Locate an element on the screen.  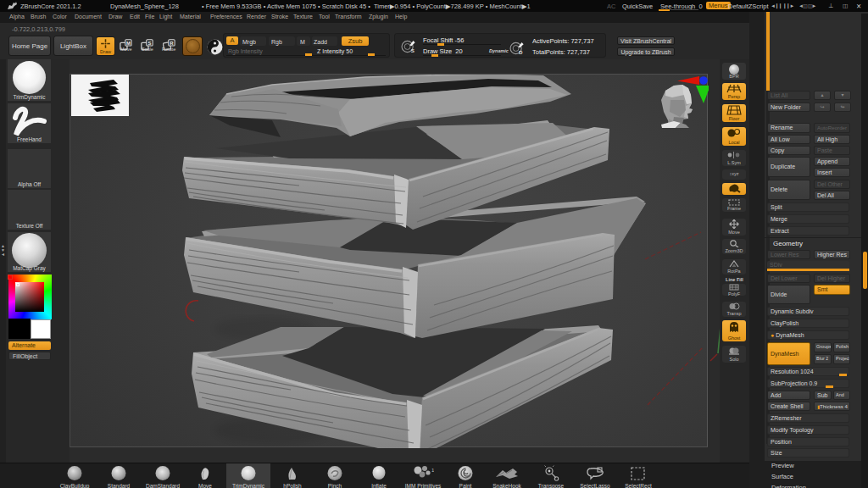
svg-text: 14 is located at coordinates (432, 470).